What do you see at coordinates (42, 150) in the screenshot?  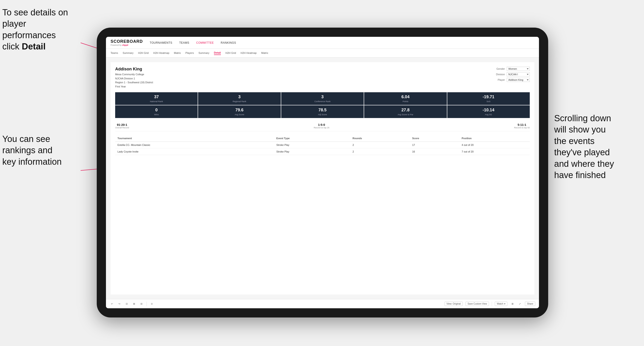 I see `annotation-bottomleft: You can see rankings and key information` at bounding box center [42, 150].